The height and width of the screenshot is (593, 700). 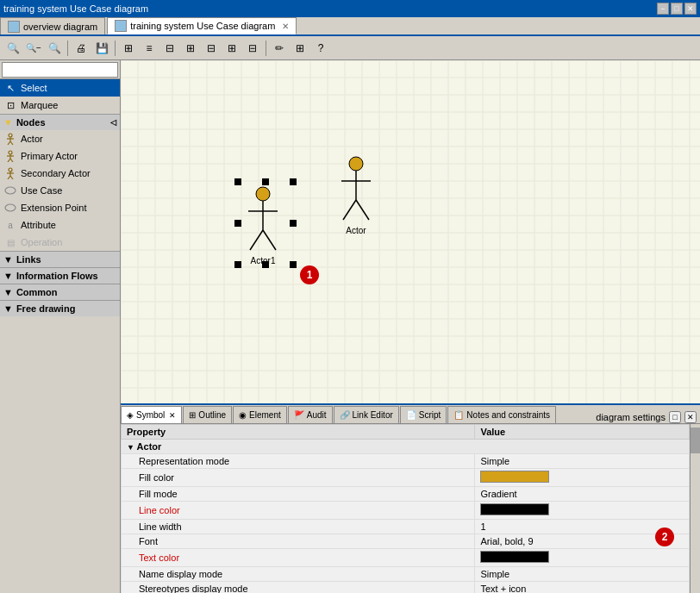 I want to click on layout-button: ⊟, so click(x=170, y=48).